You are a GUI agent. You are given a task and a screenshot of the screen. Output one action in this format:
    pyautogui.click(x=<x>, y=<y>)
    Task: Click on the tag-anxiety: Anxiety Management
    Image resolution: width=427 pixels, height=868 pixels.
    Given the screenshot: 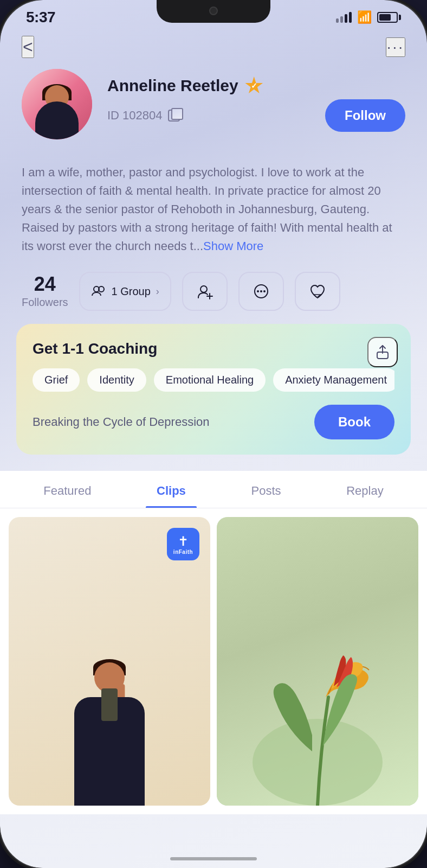 What is the action you would take?
    pyautogui.click(x=334, y=380)
    